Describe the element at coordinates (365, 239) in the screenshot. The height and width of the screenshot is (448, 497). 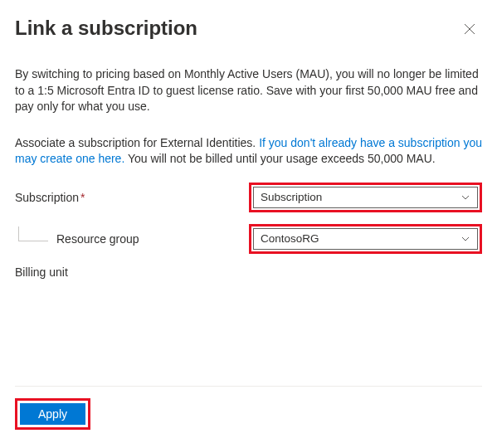
I see `resource-group-highlight: ContosoRG` at that location.